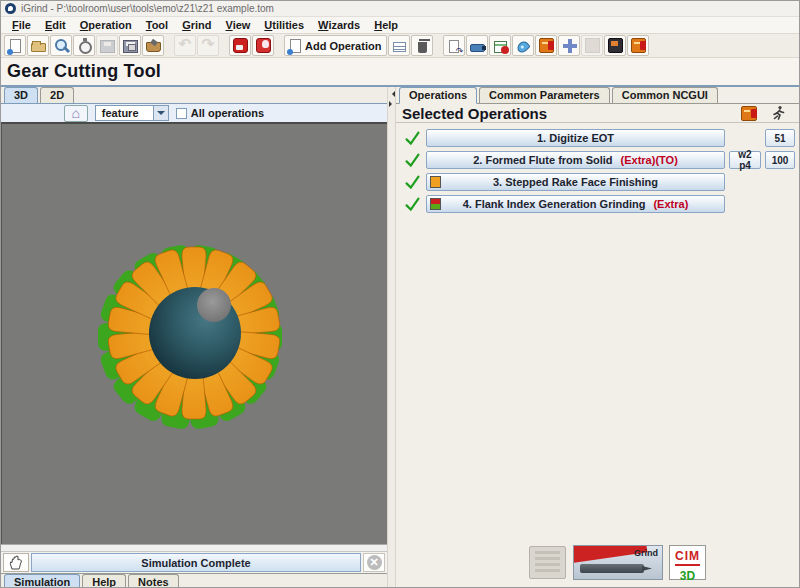  I want to click on operation-value-box: 51, so click(780, 138).